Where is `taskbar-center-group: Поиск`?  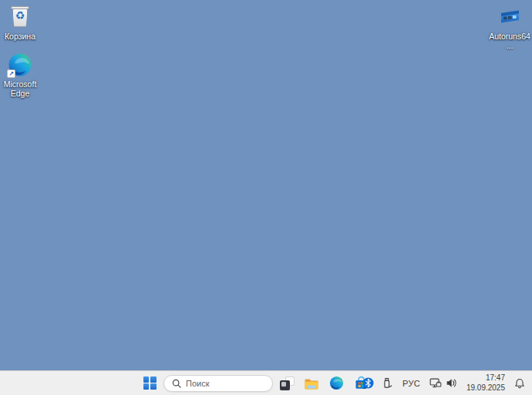
taskbar-center-group: Поиск is located at coordinates (255, 383).